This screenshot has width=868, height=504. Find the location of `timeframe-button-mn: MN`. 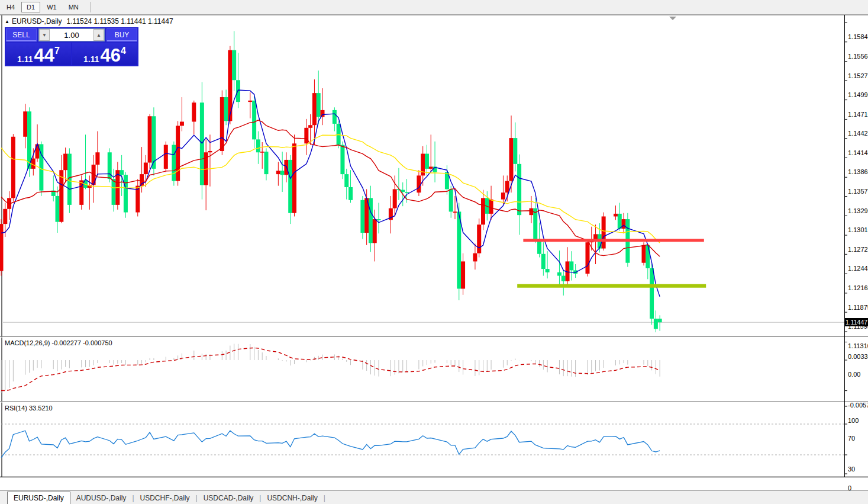

timeframe-button-mn: MN is located at coordinates (73, 7).